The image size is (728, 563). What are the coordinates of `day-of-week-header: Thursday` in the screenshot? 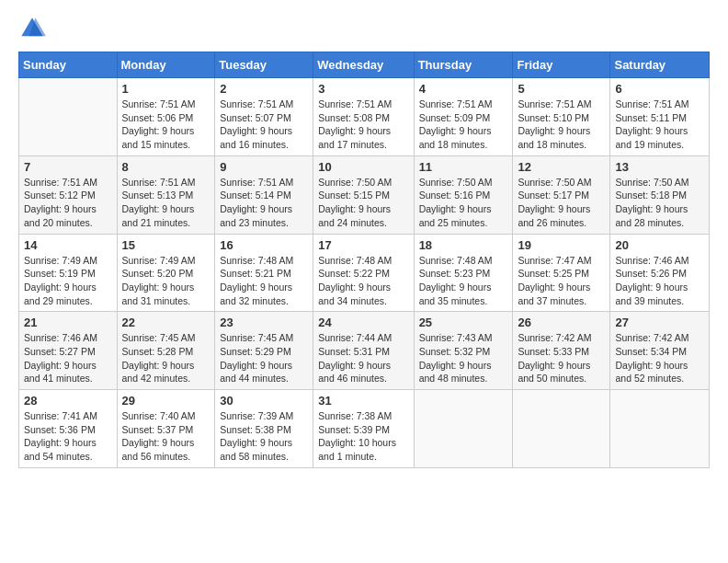 It's located at (463, 65).